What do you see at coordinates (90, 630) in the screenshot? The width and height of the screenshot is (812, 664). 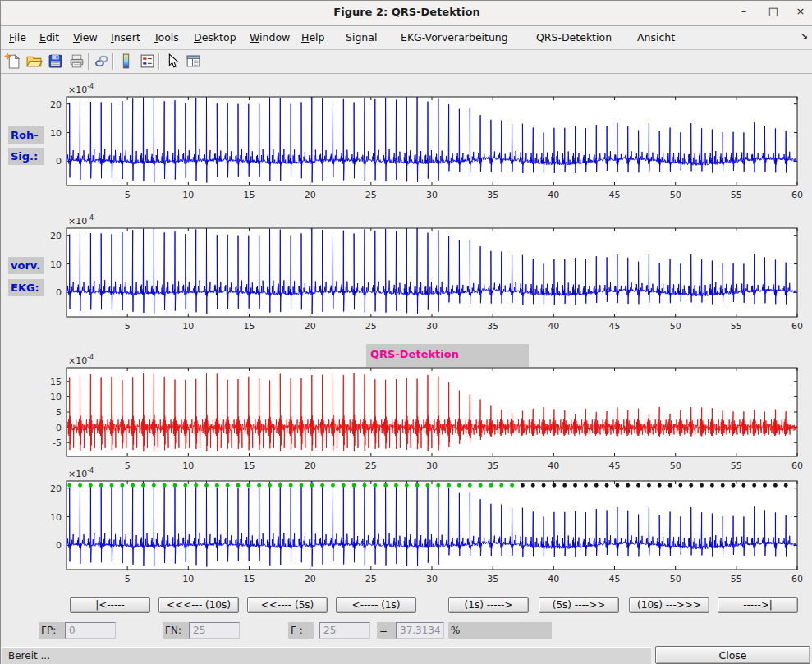 I see `fp-input` at bounding box center [90, 630].